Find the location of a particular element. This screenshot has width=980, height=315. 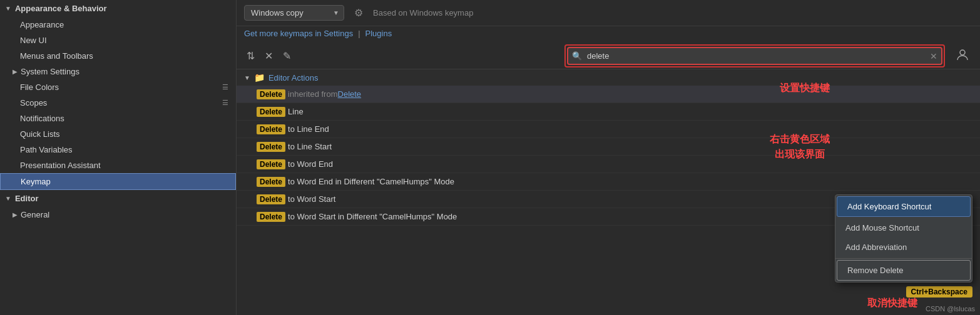

keymap-select-wrapper: Windows copy ▼ is located at coordinates (294, 12).